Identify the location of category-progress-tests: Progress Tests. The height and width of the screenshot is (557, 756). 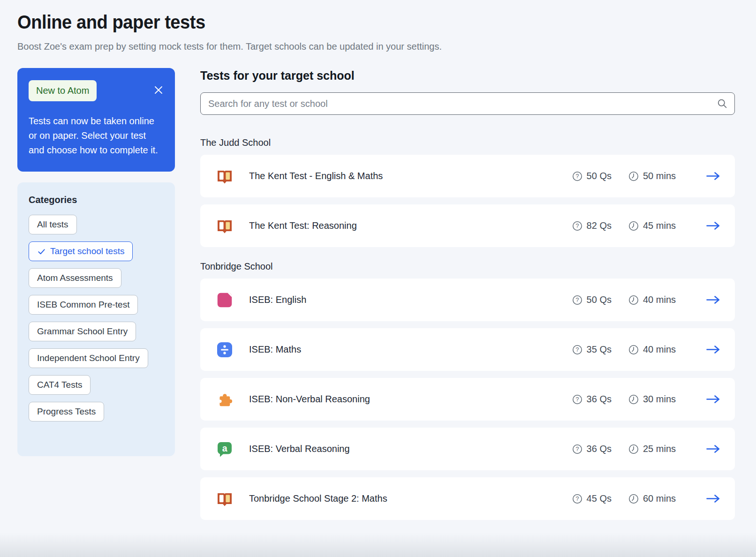
(67, 412).